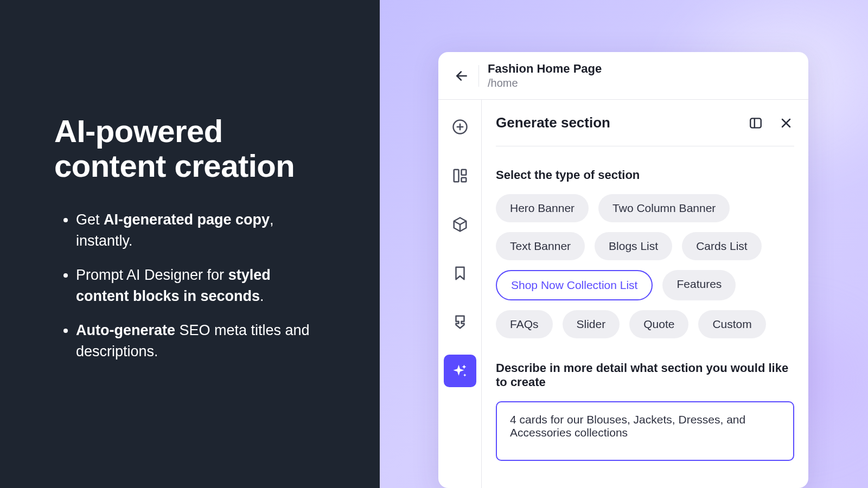 The width and height of the screenshot is (868, 488). I want to click on sidebar-item-layout, so click(460, 176).